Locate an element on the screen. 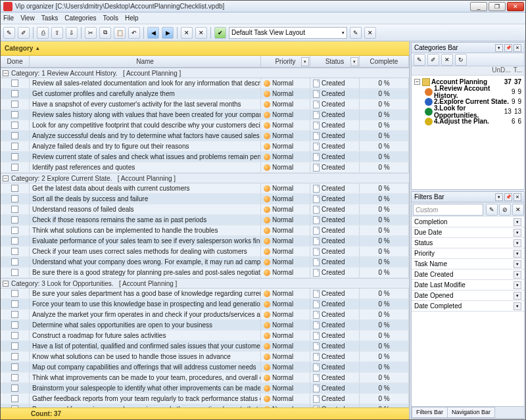 The image size is (526, 420). menu-tools: Tools is located at coordinates (110, 18).